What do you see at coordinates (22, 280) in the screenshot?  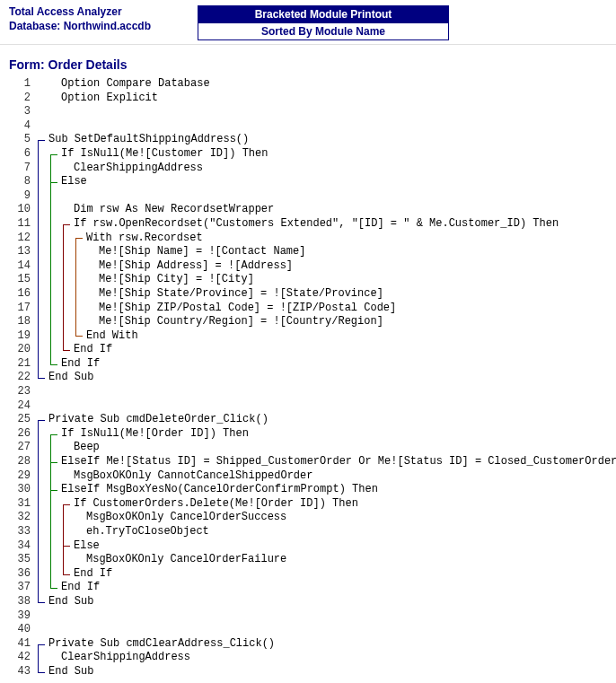 I see `line-number: 15` at bounding box center [22, 280].